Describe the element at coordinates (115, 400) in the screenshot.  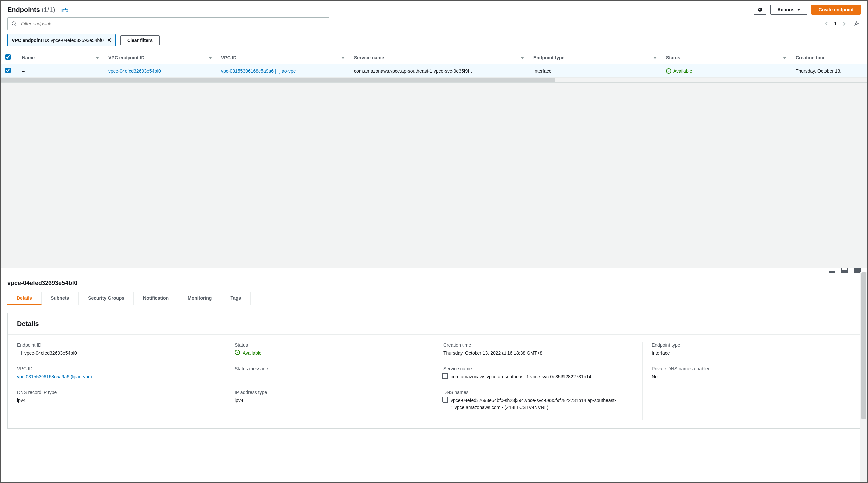
I see `field-value-dns-rec: ipv4` at that location.